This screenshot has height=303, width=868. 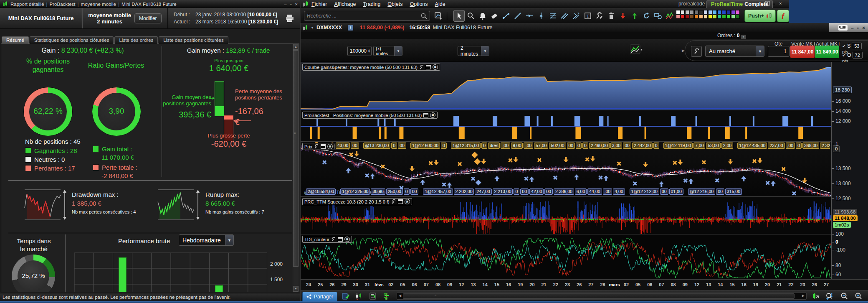 I want to click on alerts-tool, so click(x=483, y=16).